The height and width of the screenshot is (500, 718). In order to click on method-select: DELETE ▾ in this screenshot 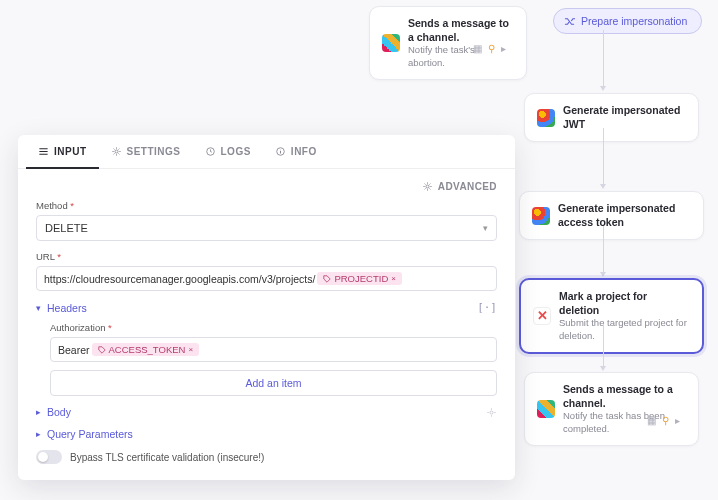, I will do `click(266, 228)`.